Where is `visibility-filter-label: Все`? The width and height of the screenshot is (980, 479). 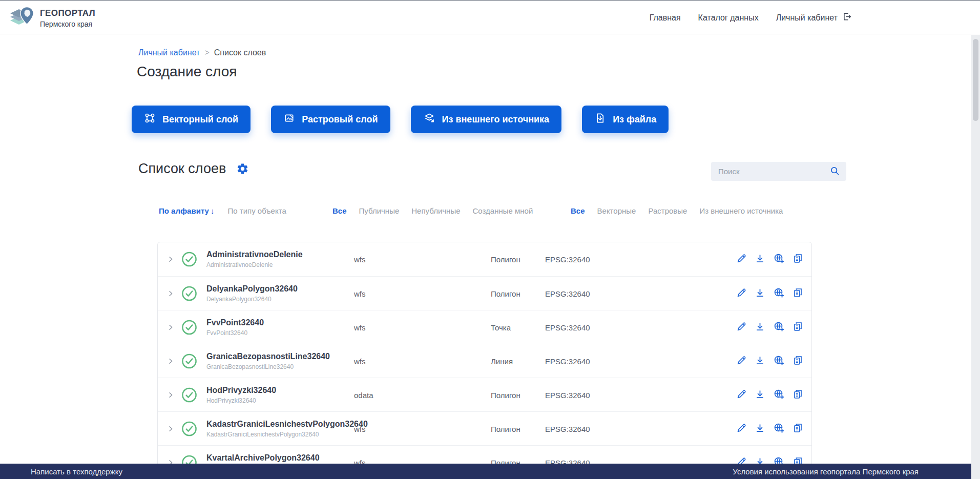 visibility-filter-label: Все is located at coordinates (340, 211).